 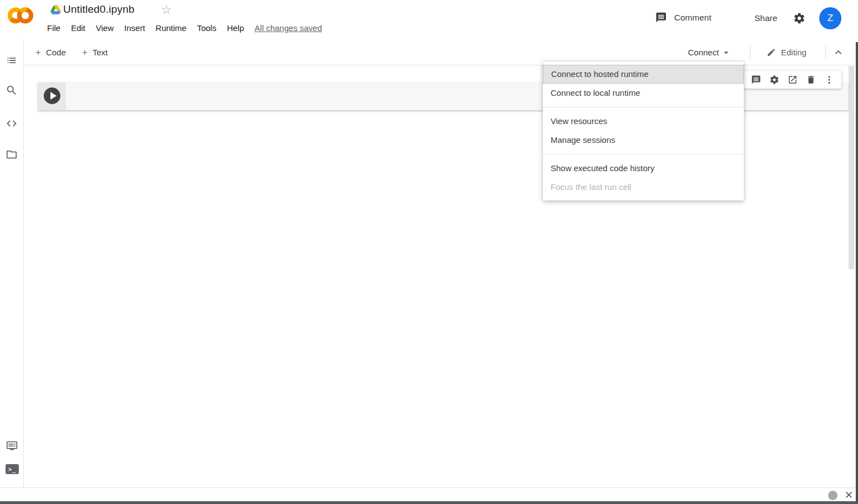 I want to click on cell-settings-icon, so click(x=774, y=80).